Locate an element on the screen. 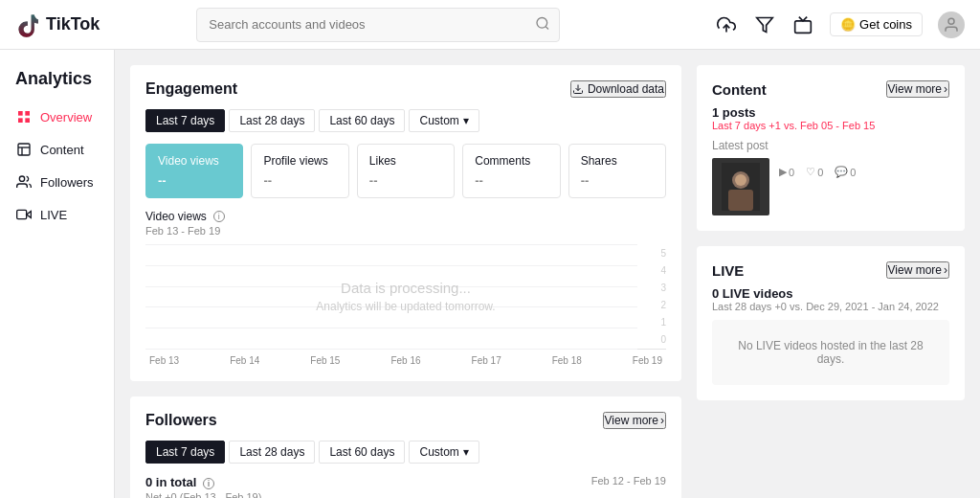 The height and width of the screenshot is (498, 980). download-label: Download data is located at coordinates (626, 89).